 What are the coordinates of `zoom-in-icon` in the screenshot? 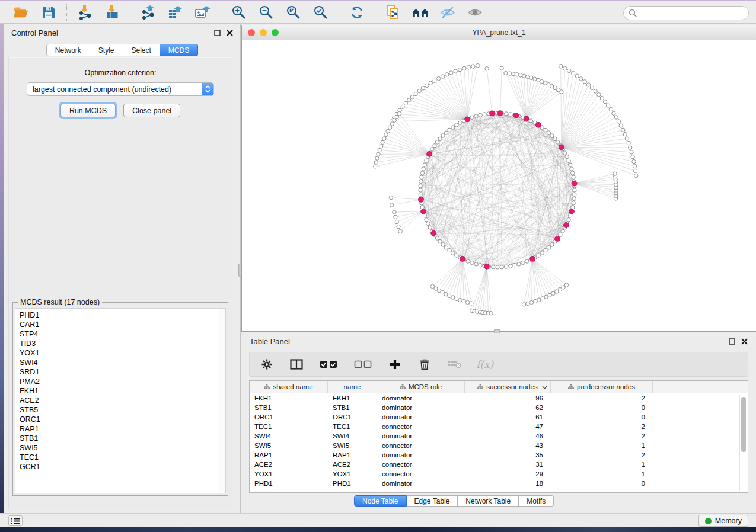 It's located at (239, 12).